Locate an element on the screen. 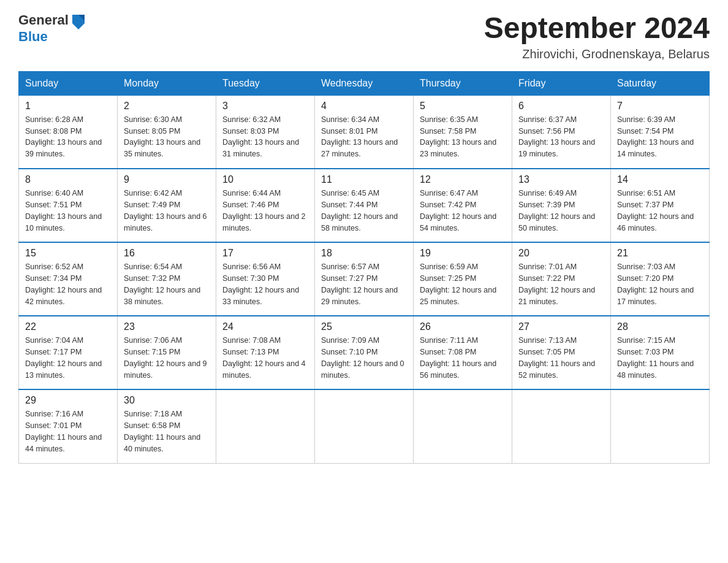 The height and width of the screenshot is (563, 728). day-number: 6 is located at coordinates (561, 106).